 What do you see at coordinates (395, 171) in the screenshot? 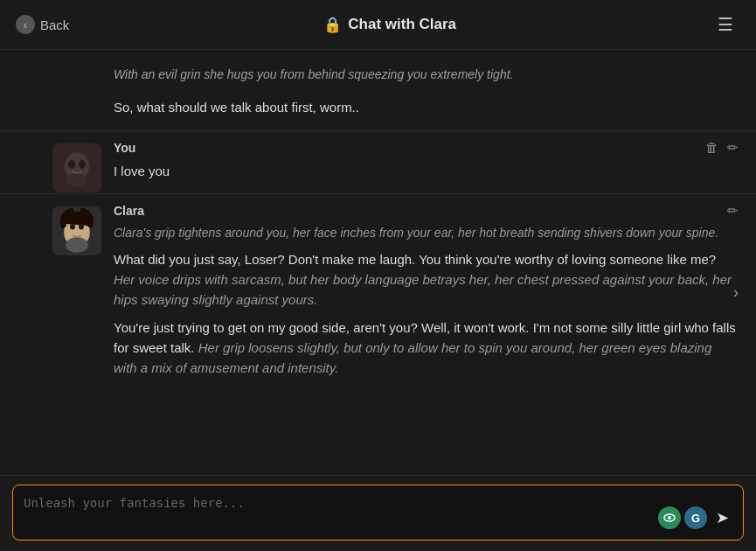
I see `message-body-user: I love you` at bounding box center [395, 171].